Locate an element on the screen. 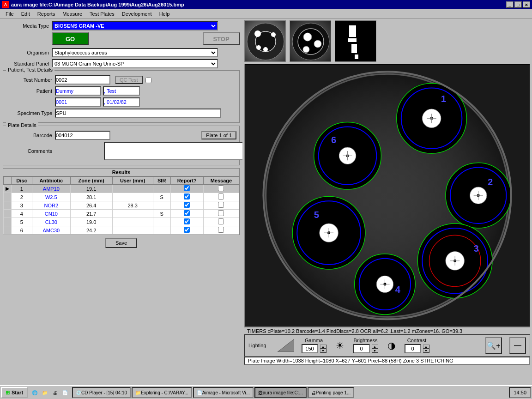 This screenshot has height=399, width=532. stop-button: STOP is located at coordinates (221, 39).